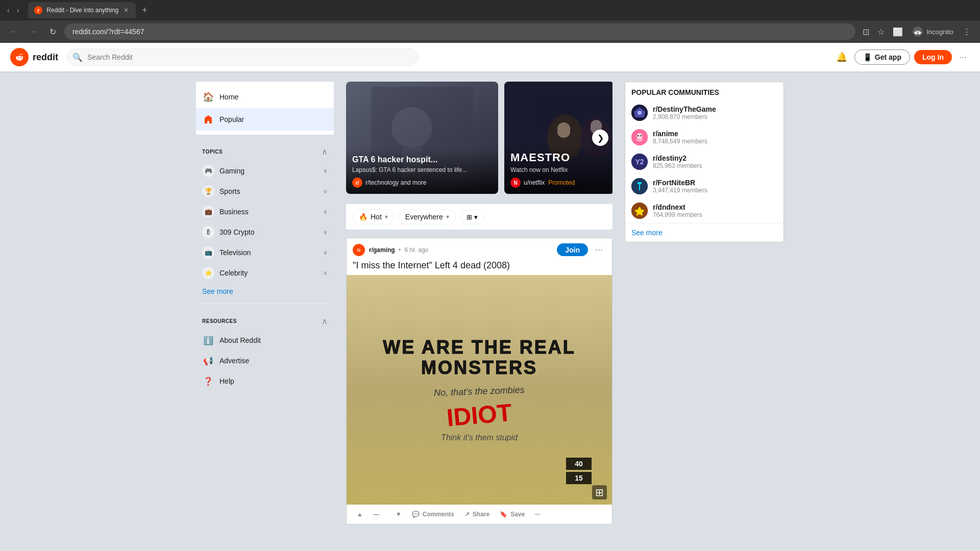 The image size is (980, 551). Describe the element at coordinates (967, 32) in the screenshot. I see `menu-button: ⋮` at that location.